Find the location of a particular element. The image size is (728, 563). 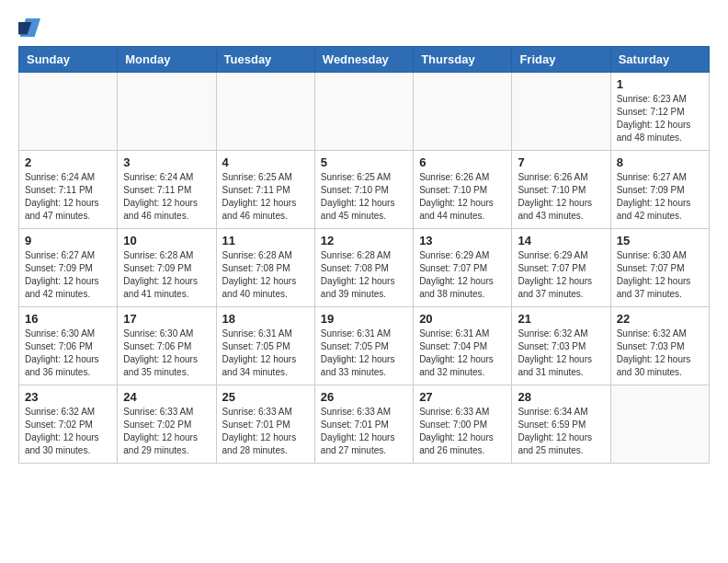

day-number: 11 is located at coordinates (266, 241).